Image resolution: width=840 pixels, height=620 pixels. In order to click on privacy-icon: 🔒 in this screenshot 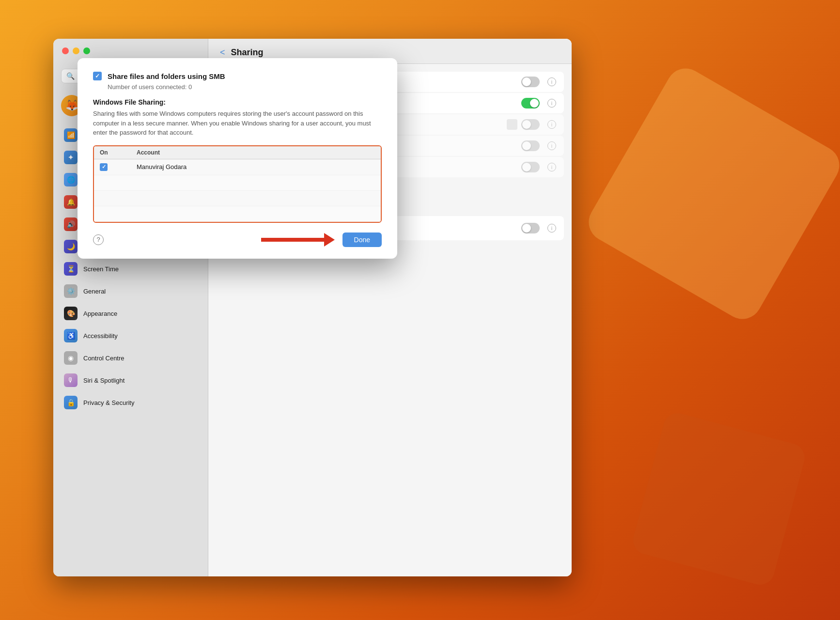, I will do `click(71, 403)`.